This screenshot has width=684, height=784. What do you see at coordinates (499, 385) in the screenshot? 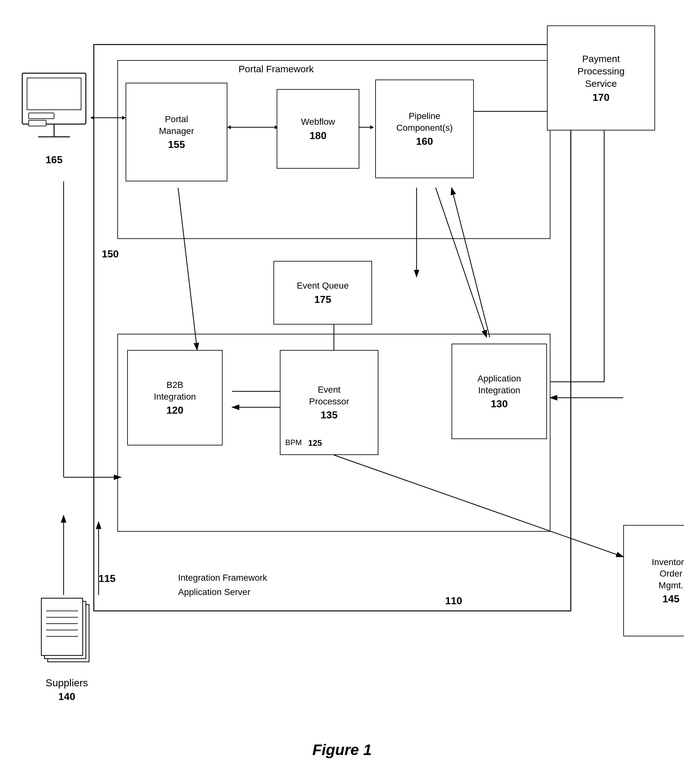
I see `app-integration-label: Application Integration` at bounding box center [499, 385].